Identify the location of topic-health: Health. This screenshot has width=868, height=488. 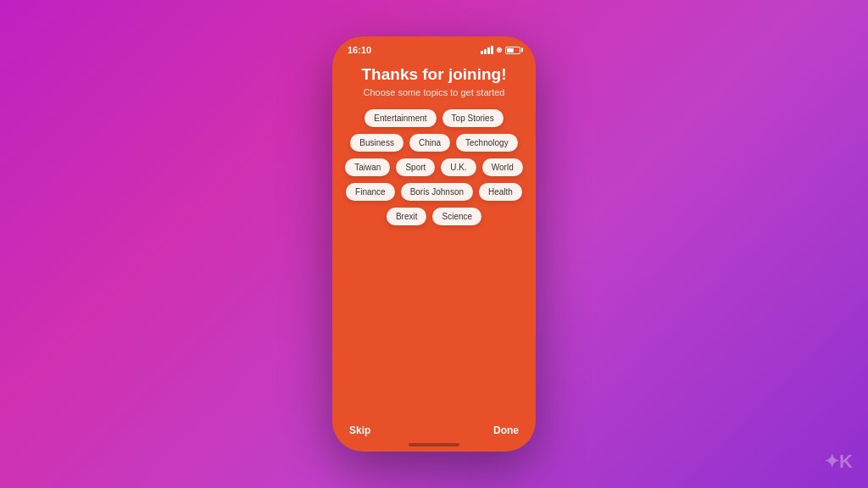
(500, 191).